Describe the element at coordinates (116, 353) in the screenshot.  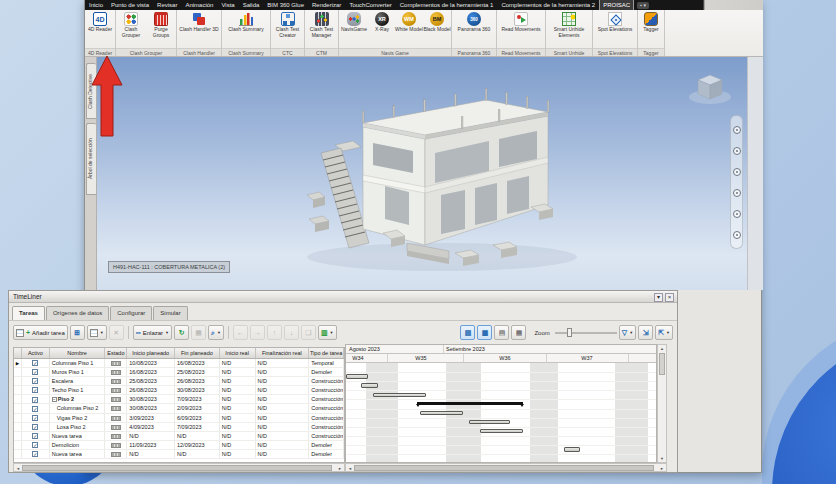
I see `column-header-estado: Estado` at that location.